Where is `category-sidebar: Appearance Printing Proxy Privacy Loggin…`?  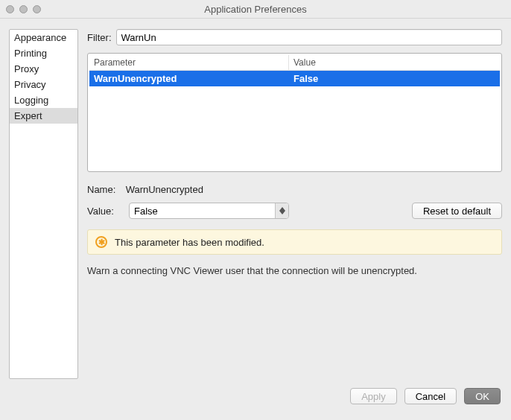
category-sidebar: Appearance Printing Proxy Privacy Loggin… is located at coordinates (43, 204).